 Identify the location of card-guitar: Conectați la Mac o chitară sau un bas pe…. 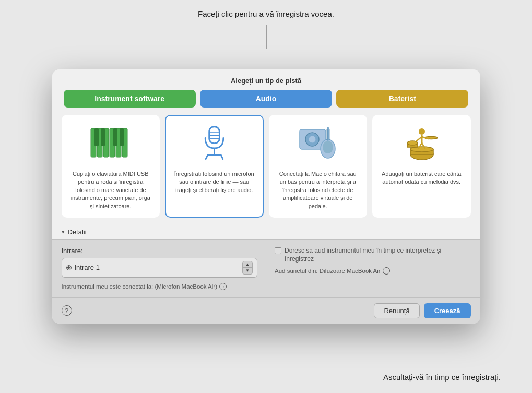
(318, 166).